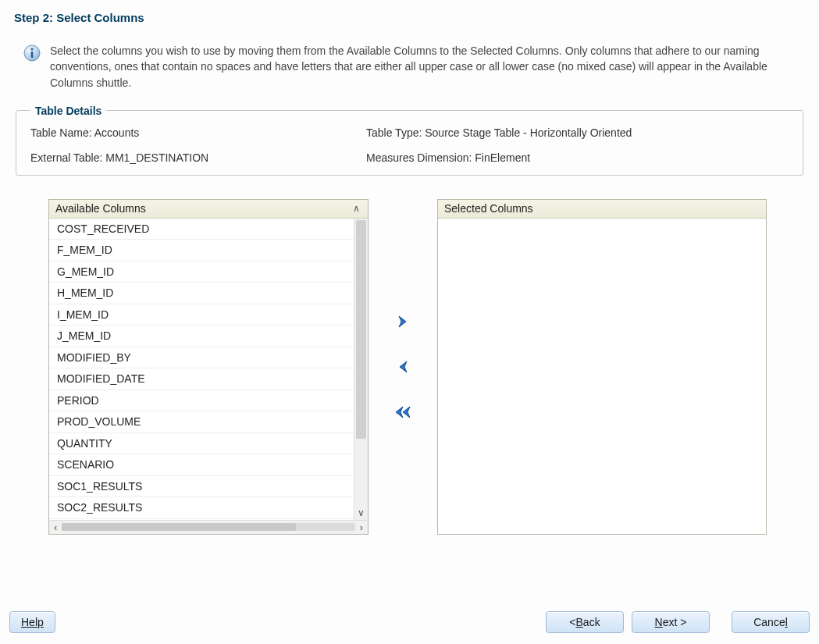 This screenshot has width=819, height=644. I want to click on shuttle-controls, so click(403, 367).